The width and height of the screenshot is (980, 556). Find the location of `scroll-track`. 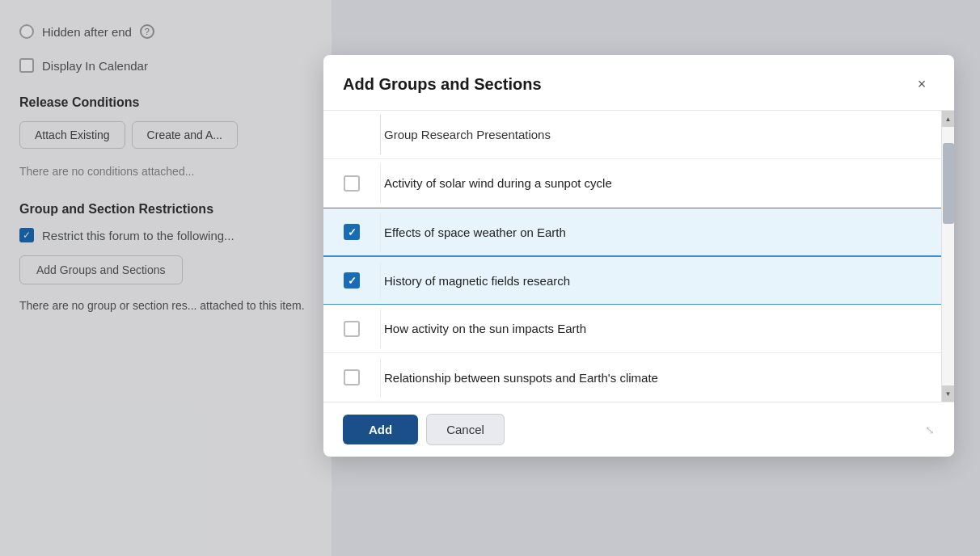

scroll-track is located at coordinates (948, 256).